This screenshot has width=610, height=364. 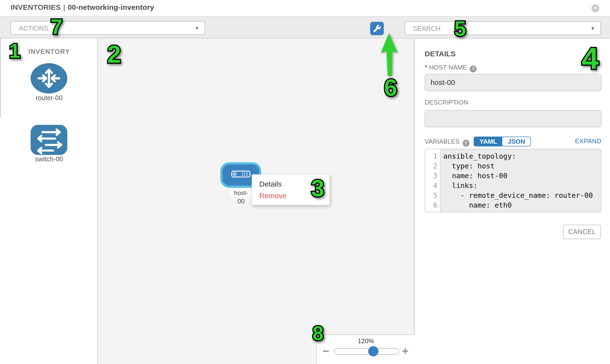 What do you see at coordinates (373, 351) in the screenshot?
I see `zoom-slider-thumb` at bounding box center [373, 351].